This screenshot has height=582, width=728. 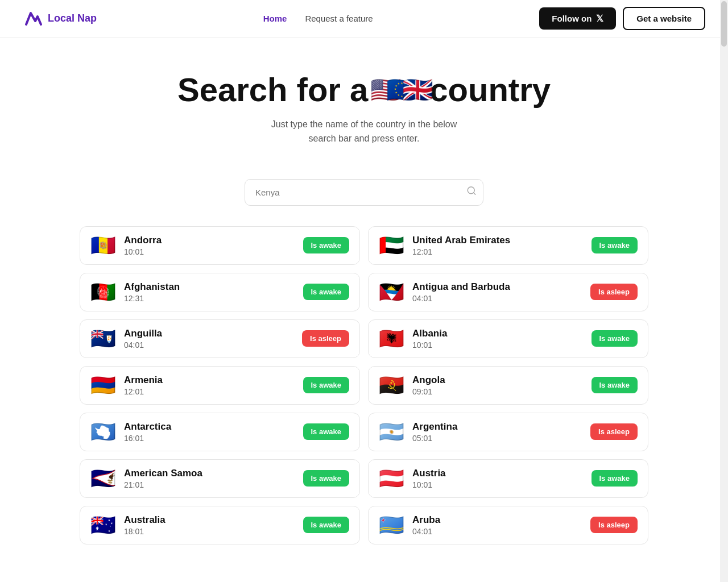 I want to click on hero-title: Search for a 🇺🇸 🇪🇺 🇬🇧 country, so click(x=364, y=90).